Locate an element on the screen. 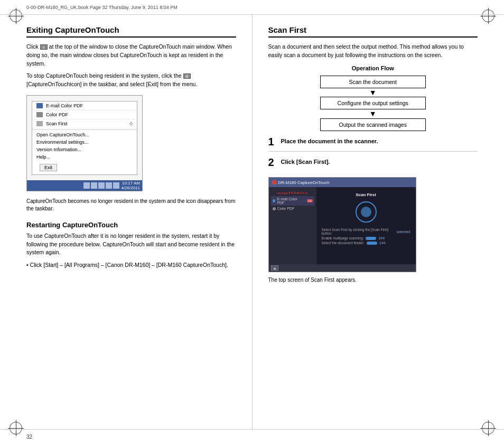 This screenshot has width=504, height=444. scanner-caption: The top screen of Scan First appears. is located at coordinates (373, 280).